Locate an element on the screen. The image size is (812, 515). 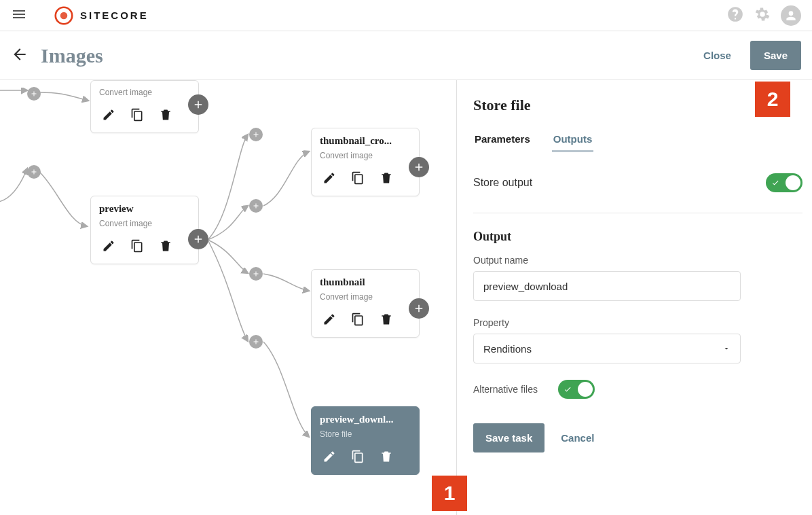
brand-logo: SITECORE is located at coordinates (102, 16).